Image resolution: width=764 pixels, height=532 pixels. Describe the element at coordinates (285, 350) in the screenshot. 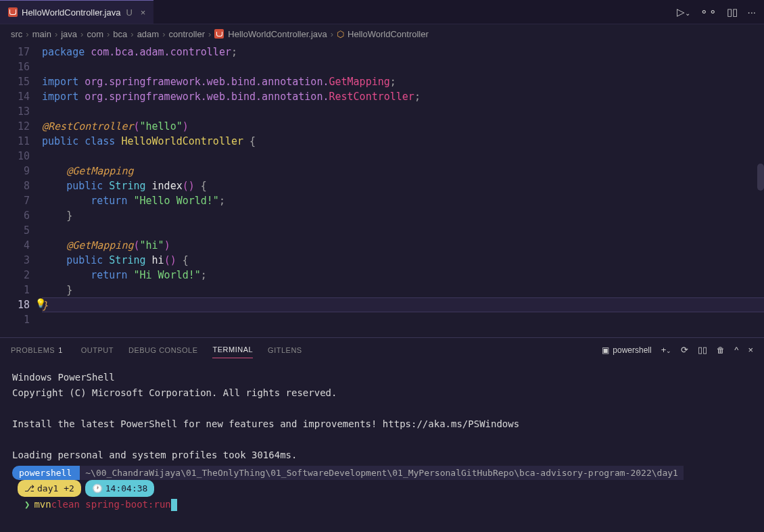

I see `tab-gitlens: GITLENS` at that location.